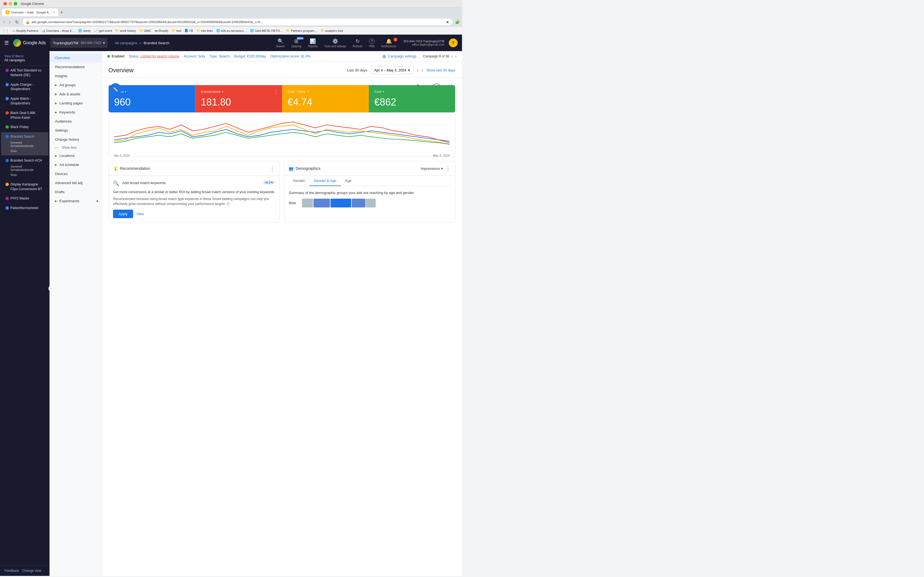 This screenshot has width=924, height=577. I want to click on apps-icon: ⋮⋮, so click(5, 31).